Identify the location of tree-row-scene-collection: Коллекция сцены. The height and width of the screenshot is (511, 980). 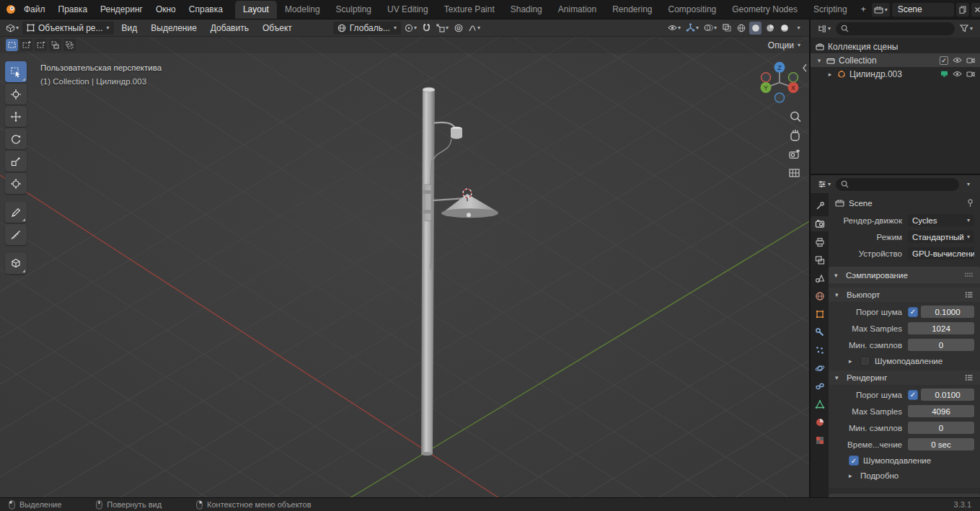
(896, 46).